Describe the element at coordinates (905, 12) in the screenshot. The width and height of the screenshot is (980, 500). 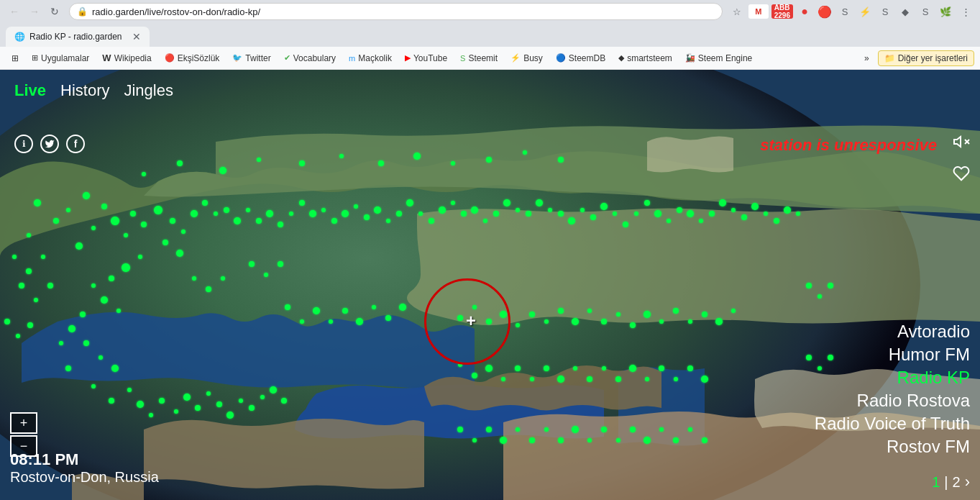
I see `ext-8: ◆` at that location.